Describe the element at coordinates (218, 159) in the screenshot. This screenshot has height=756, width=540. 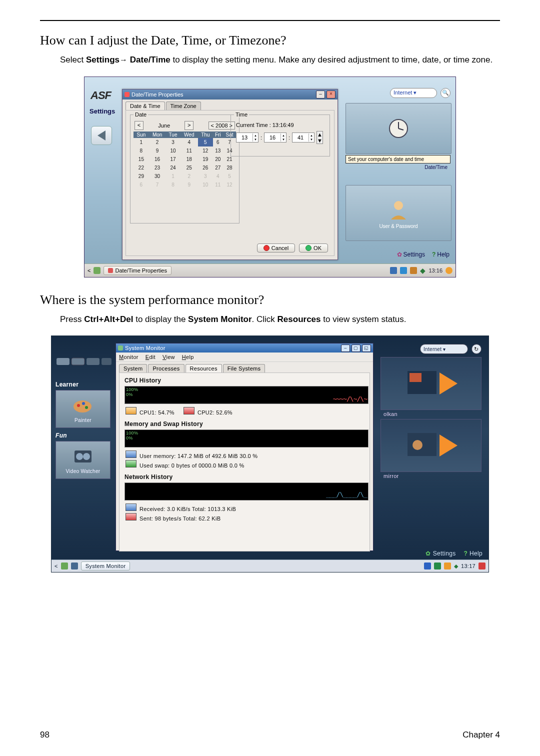
I see `day-cell: 20` at that location.